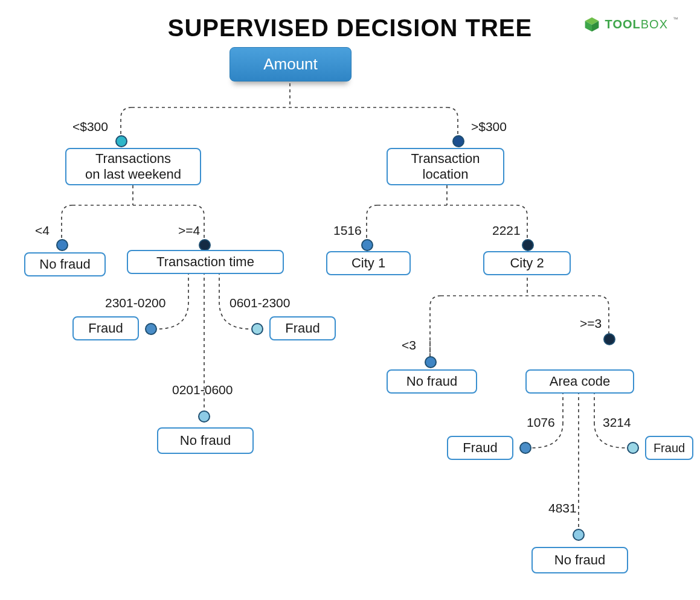  Describe the element at coordinates (527, 263) in the screenshot. I see `node-city2: City 2` at that location.